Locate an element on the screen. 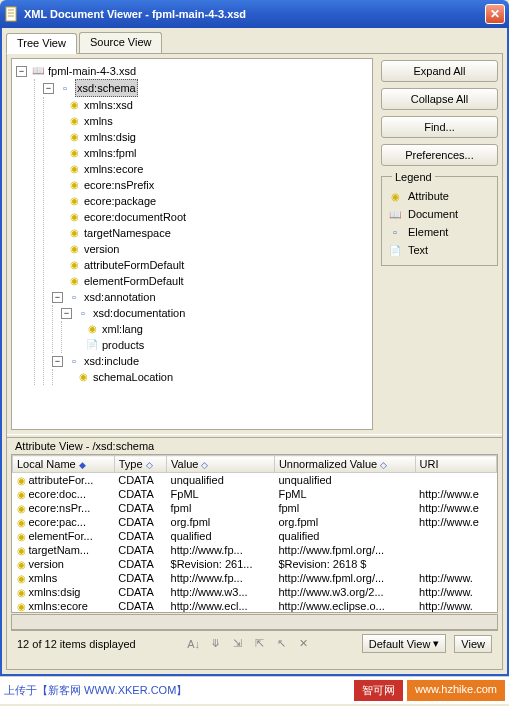 This screenshot has width=509, height=706. col-type: Type◇ is located at coordinates (140, 464).